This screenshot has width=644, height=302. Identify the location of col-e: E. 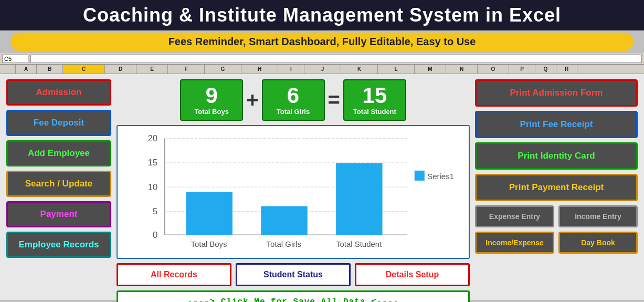
(152, 69).